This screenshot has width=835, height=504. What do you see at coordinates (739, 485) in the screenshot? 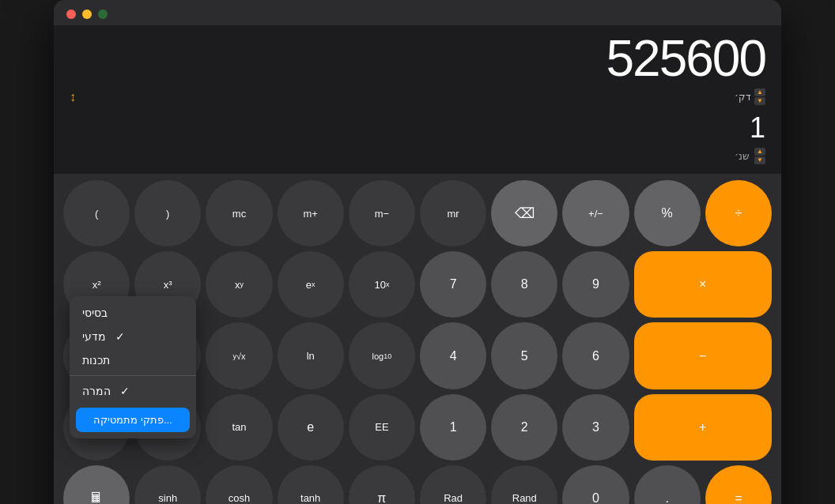
I see `btn-equals: =` at bounding box center [739, 485].